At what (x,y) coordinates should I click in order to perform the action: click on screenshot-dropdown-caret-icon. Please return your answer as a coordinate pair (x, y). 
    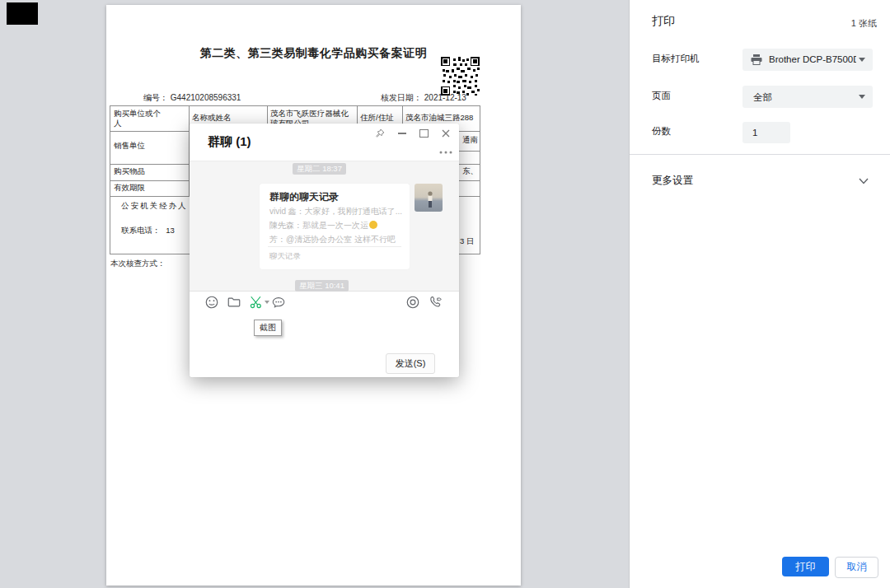
    Looking at the image, I should click on (267, 302).